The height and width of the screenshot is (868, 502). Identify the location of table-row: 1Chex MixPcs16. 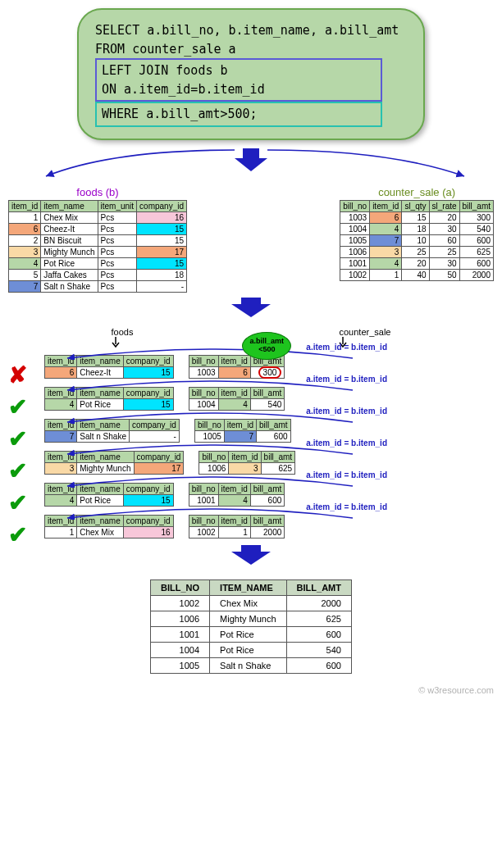
(98, 217).